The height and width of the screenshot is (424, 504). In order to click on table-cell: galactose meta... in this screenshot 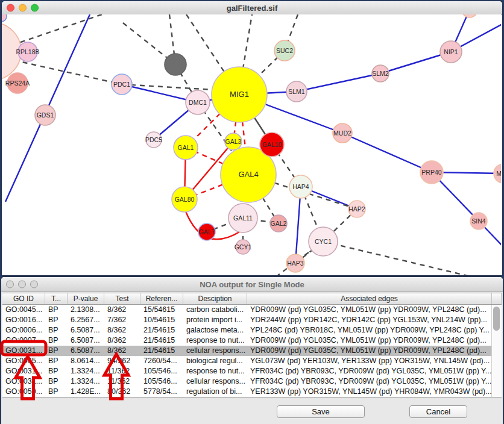, I will do `click(215, 330)`.